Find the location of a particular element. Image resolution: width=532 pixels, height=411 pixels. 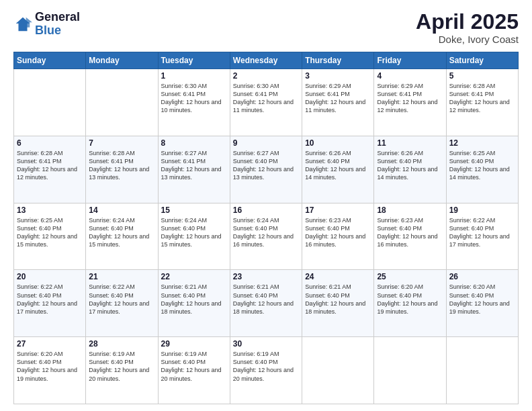

calendar-cell: 21Sunrise: 6:22 AM Sunset: 6:40 PM Dayli… is located at coordinates (122, 304).